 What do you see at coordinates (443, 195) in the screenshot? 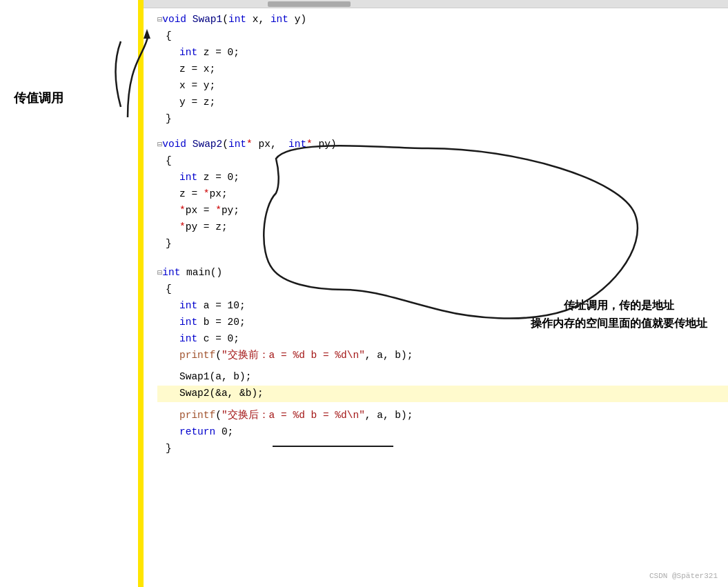
I see `swap2-line-zpx: z = *px;` at bounding box center [443, 195].